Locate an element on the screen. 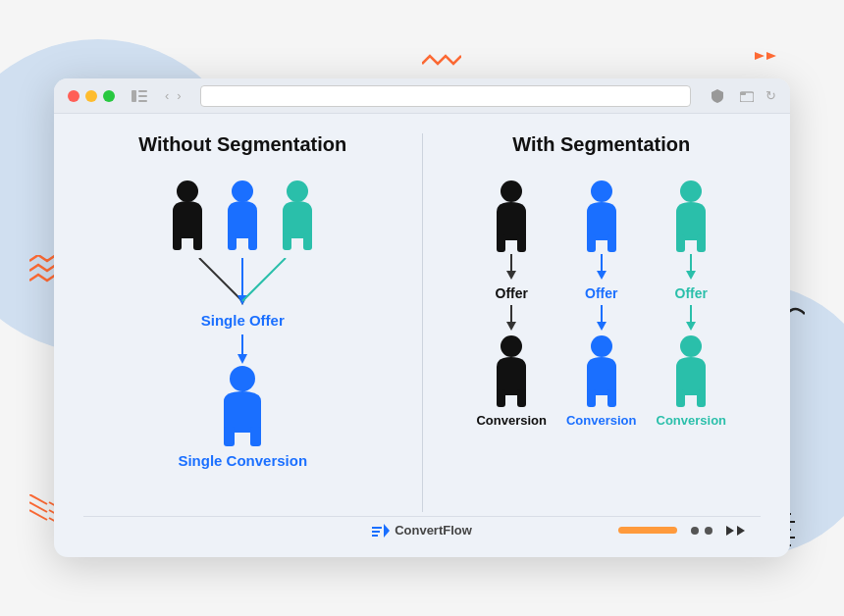 The height and width of the screenshot is (616, 844). offer-to-conversion-arrow is located at coordinates (242, 350).